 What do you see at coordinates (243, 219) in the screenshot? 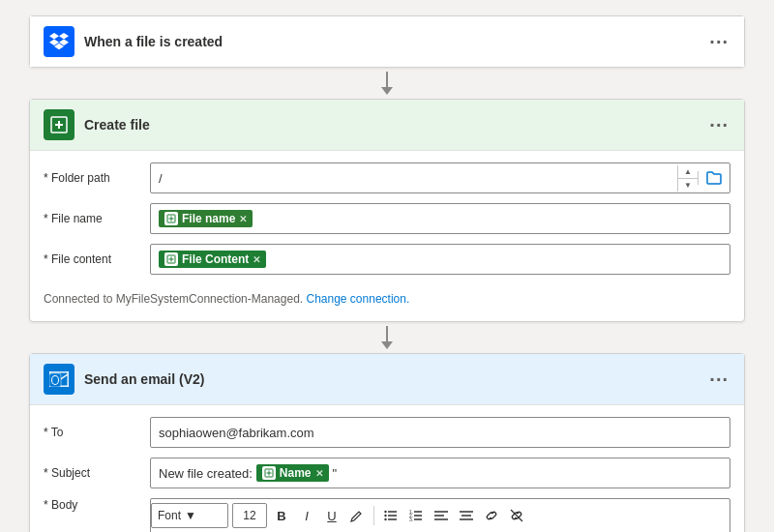
I see `file-name-tag-close: ✕` at bounding box center [243, 219].